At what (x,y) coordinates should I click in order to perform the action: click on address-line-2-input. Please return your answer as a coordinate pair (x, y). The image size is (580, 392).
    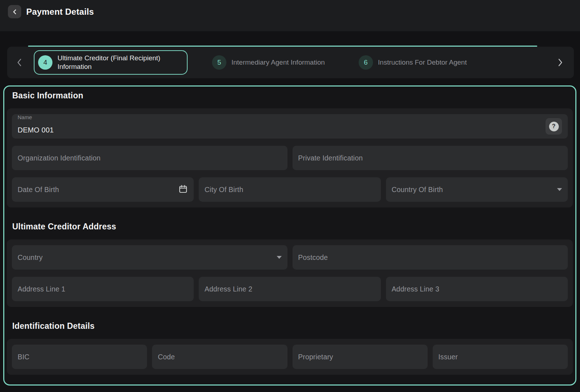
    Looking at the image, I should click on (290, 289).